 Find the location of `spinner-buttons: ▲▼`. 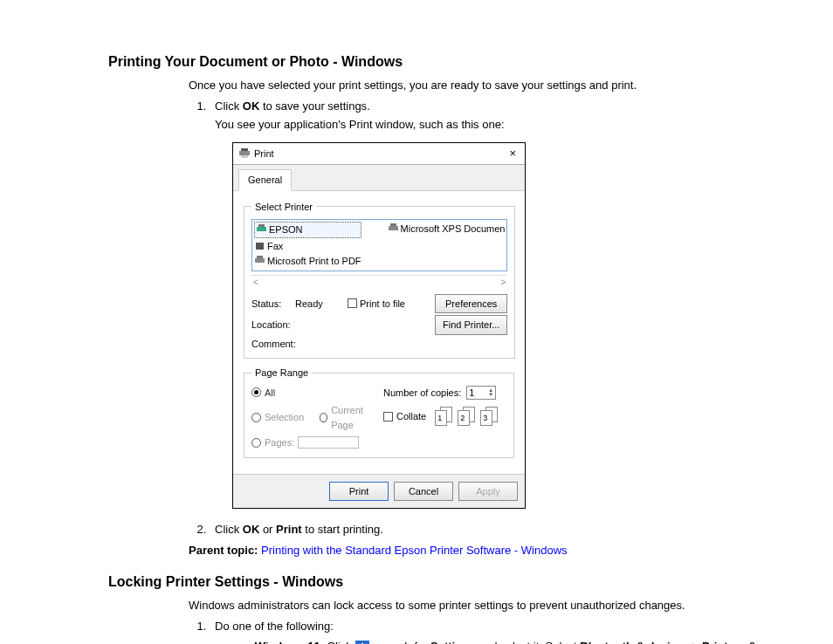

spinner-buttons: ▲▼ is located at coordinates (491, 393).